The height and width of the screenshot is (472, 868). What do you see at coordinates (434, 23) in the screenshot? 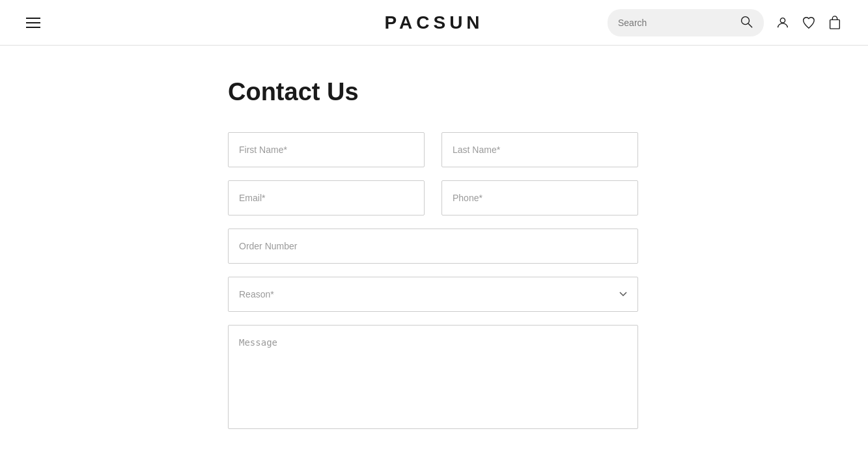
I see `header: PACSUN` at bounding box center [434, 23].